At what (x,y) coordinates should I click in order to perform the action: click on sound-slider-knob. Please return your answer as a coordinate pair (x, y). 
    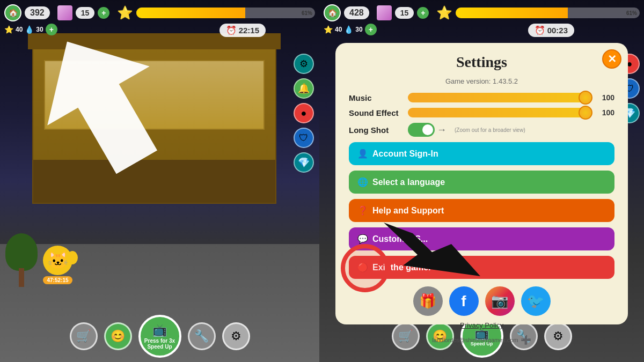
    Looking at the image, I should click on (586, 113).